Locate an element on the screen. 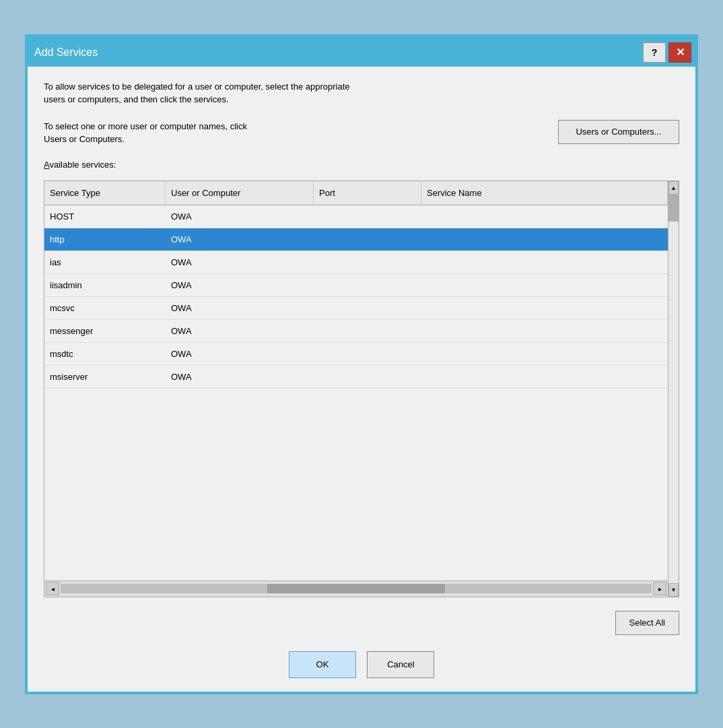 The image size is (723, 728). scroll-down-arrow: ▾ is located at coordinates (673, 590).